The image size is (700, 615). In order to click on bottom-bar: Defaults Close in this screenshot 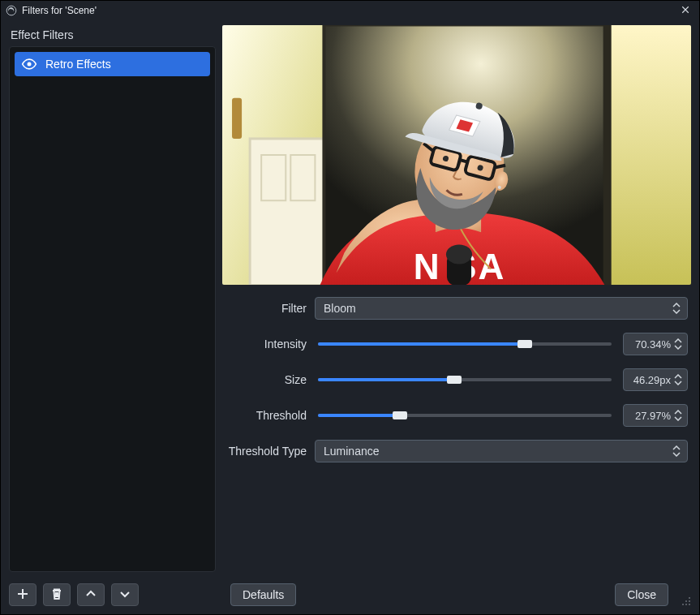, I will do `click(350, 591)`.